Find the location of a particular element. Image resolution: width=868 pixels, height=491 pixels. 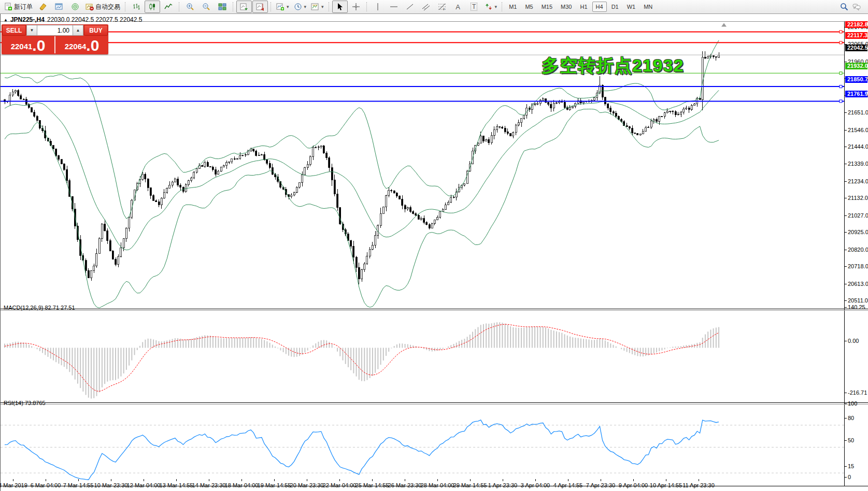

clock-icon is located at coordinates (298, 7).